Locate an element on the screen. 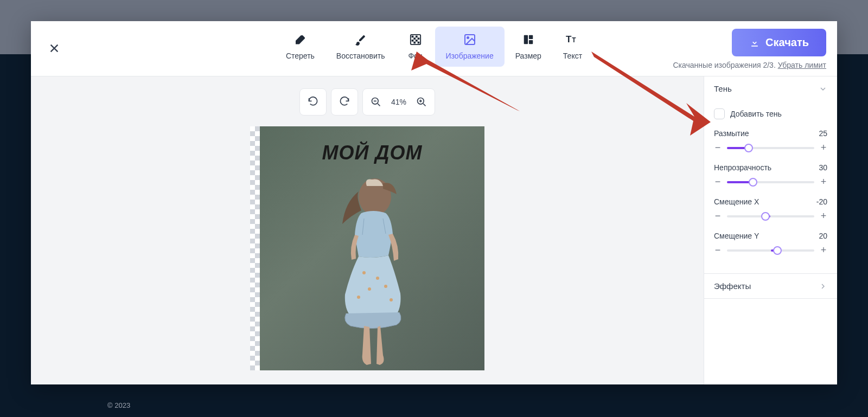 The width and height of the screenshot is (868, 417). slider-value: -20 is located at coordinates (822, 202).